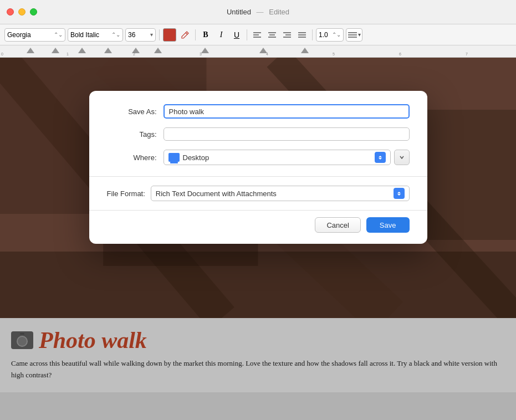 Image resolution: width=516 pixels, height=420 pixels. What do you see at coordinates (287, 35) in the screenshot?
I see `align-right-icon` at bounding box center [287, 35].